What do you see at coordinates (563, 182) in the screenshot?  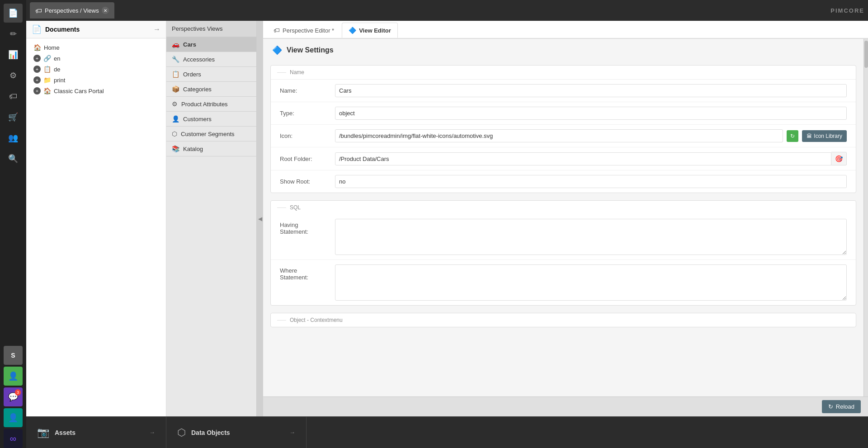 I see `show-root-form-row: Show Root:` at bounding box center [563, 182].